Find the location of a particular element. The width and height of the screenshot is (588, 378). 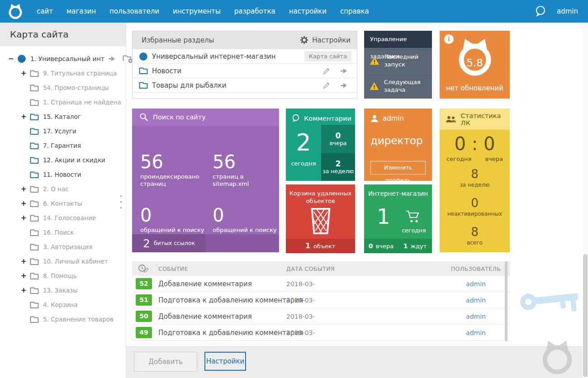

feedback-bubble-icon is located at coordinates (540, 11).